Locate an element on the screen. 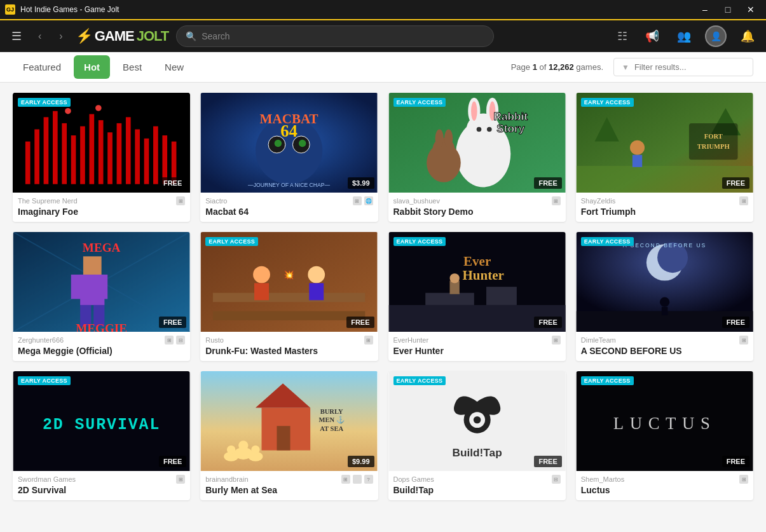 The height and width of the screenshot is (532, 766). menu-button: ☰ is located at coordinates (17, 36).